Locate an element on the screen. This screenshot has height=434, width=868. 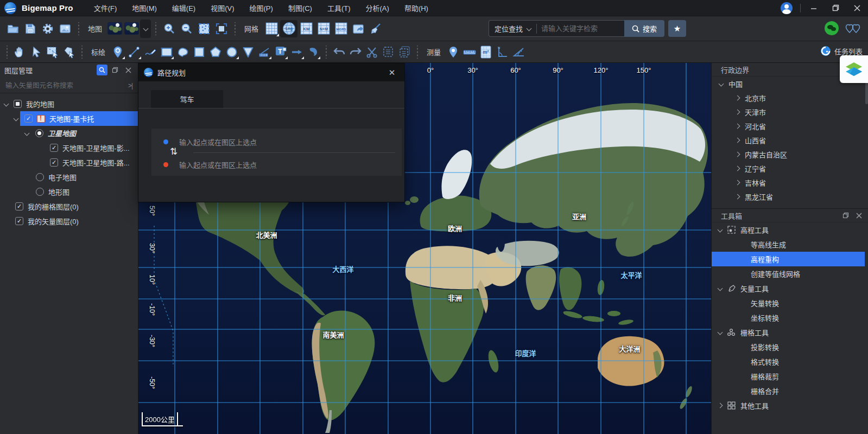
plot-pentagon-tool is located at coordinates (216, 52).